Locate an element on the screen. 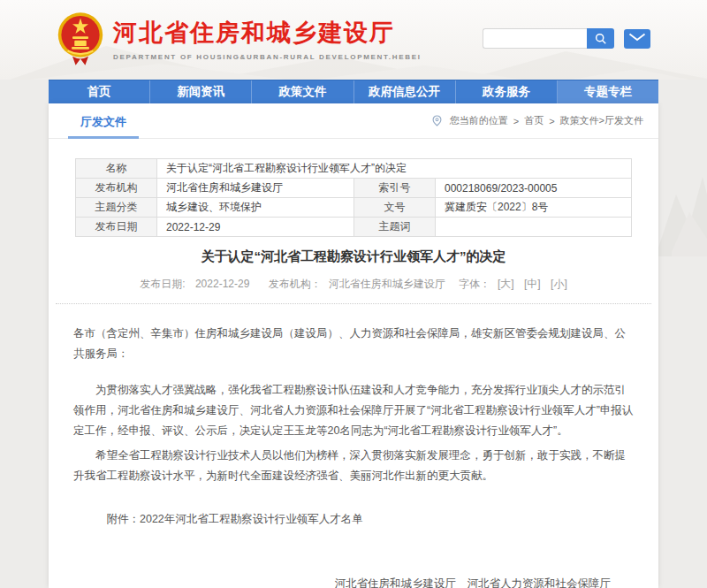  breadcrumb: 您当前的位置 > 首页 > 政策文件>厅发文件 is located at coordinates (539, 120).